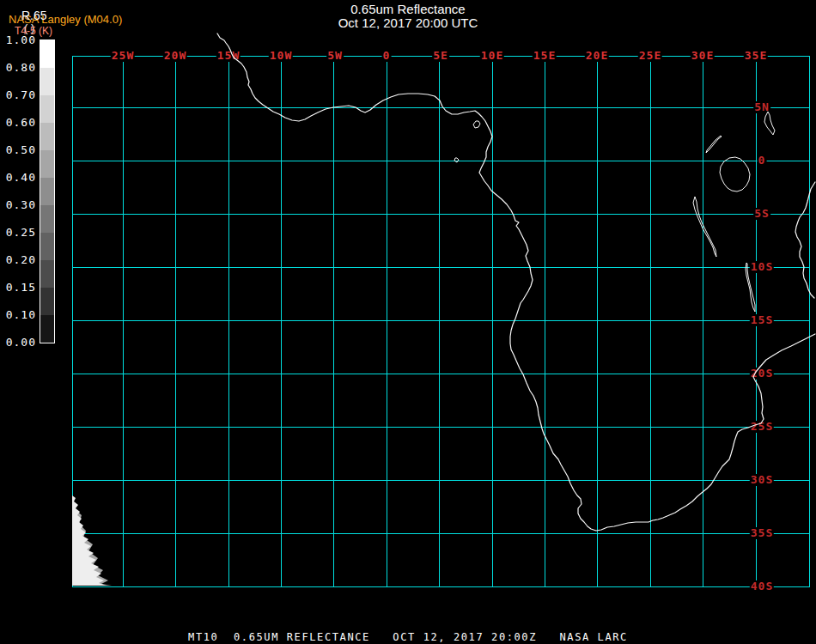 The width and height of the screenshot is (816, 644). What do you see at coordinates (492, 56) in the screenshot?
I see `longitude-label: 10E` at bounding box center [492, 56].